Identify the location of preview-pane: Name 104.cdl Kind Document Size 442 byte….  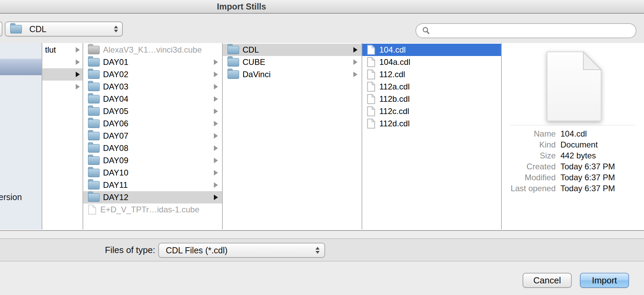
(573, 136).